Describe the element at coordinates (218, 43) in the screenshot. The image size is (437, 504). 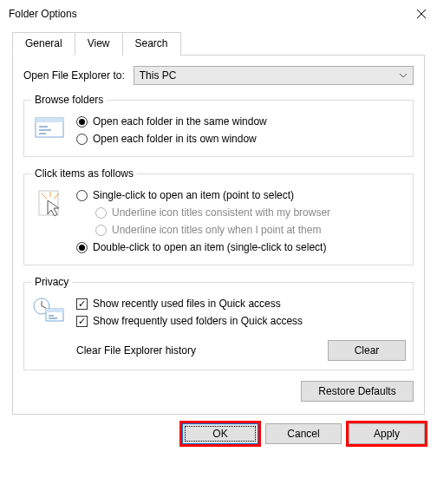
I see `tab-strip: General View Search` at that location.